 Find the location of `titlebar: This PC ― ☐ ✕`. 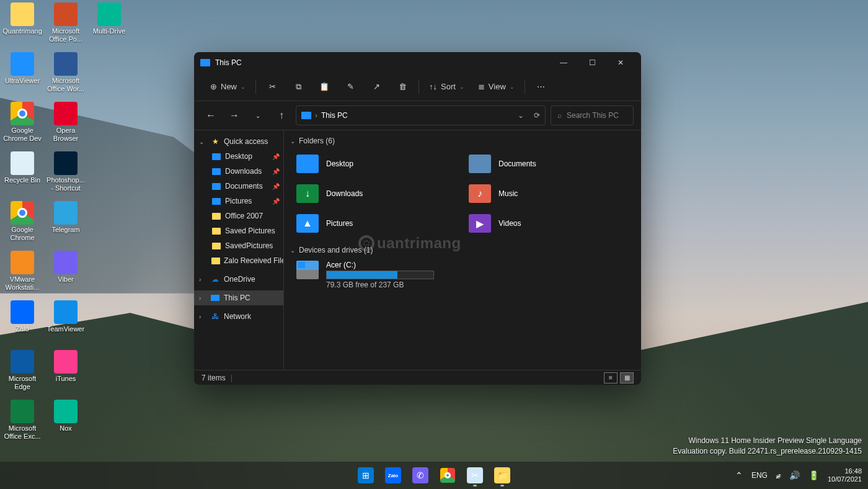

titlebar: This PC ― ☐ ✕ is located at coordinates (418, 62).